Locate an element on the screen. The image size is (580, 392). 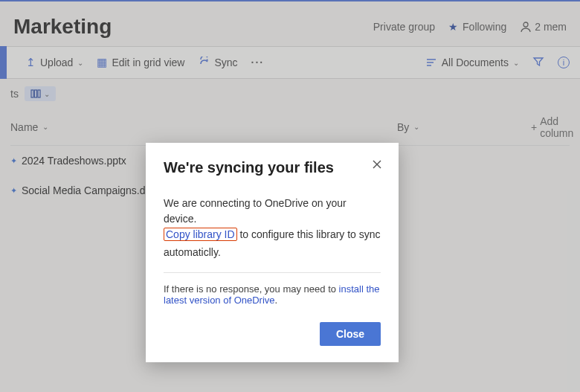
view-selector: All Documents ⌄ is located at coordinates (472, 62).